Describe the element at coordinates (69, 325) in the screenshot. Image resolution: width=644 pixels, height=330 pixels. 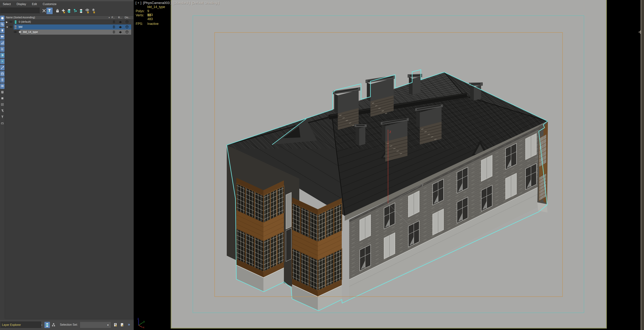
I see `selection-set-label: Selection Set:` at that location.